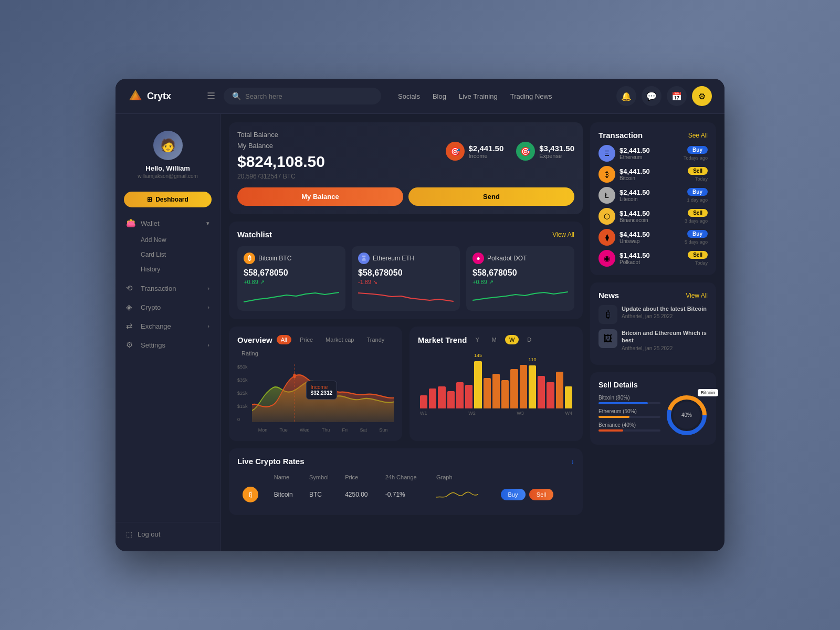  What do you see at coordinates (477, 340) in the screenshot?
I see `filter-year: Y` at bounding box center [477, 340].